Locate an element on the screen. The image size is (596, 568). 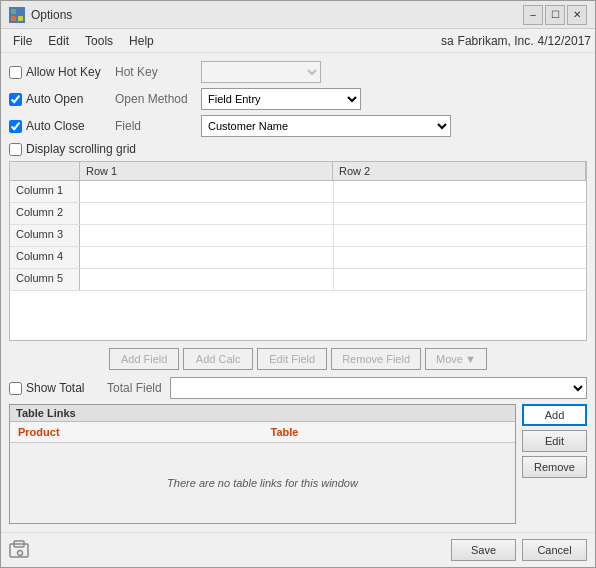
status-date: 4/12/2017 is located at coordinates (564, 41).